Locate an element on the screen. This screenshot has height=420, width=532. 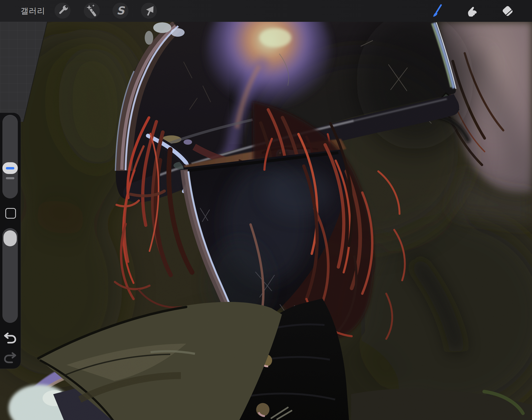
undo-button is located at coordinates (10, 338).